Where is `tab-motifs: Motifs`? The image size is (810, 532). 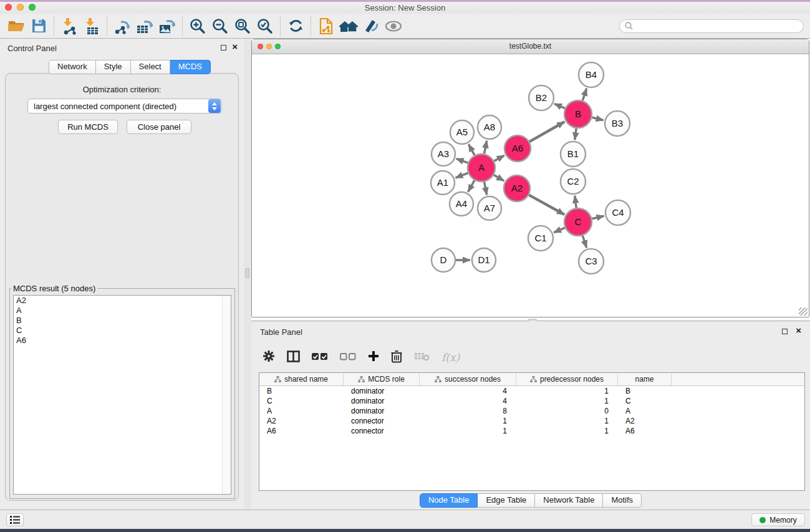 tab-motifs: Motifs is located at coordinates (622, 500).